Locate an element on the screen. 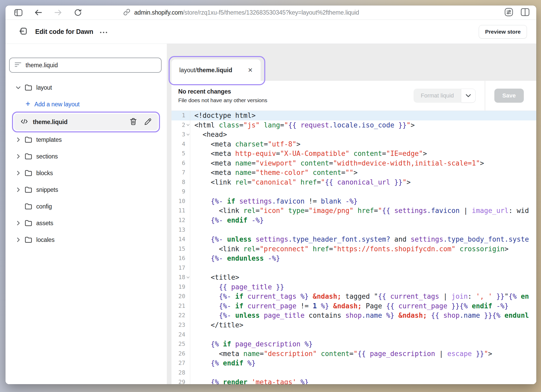  link-icon is located at coordinates (127, 13).